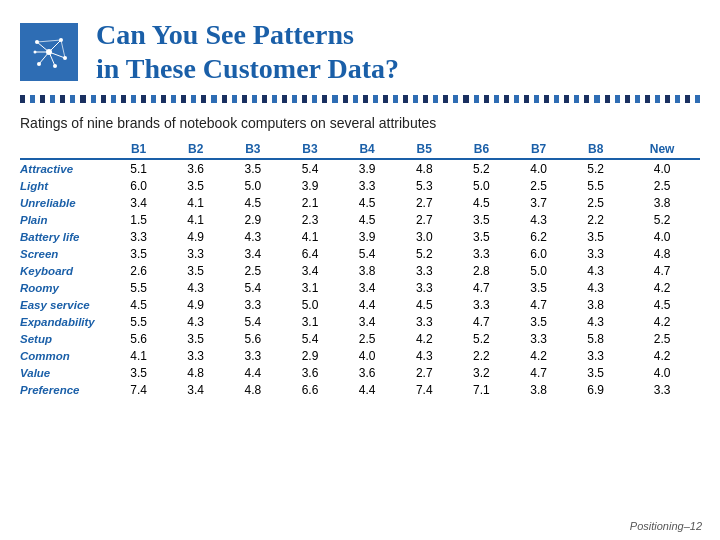 Image resolution: width=720 pixels, height=540 pixels. I want to click on dots-separator, so click(360, 99).